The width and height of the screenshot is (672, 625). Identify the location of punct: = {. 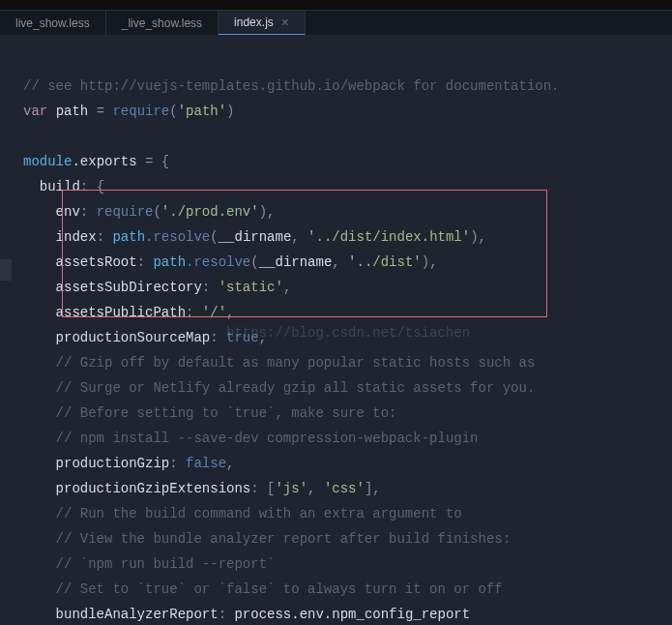
(154, 162).